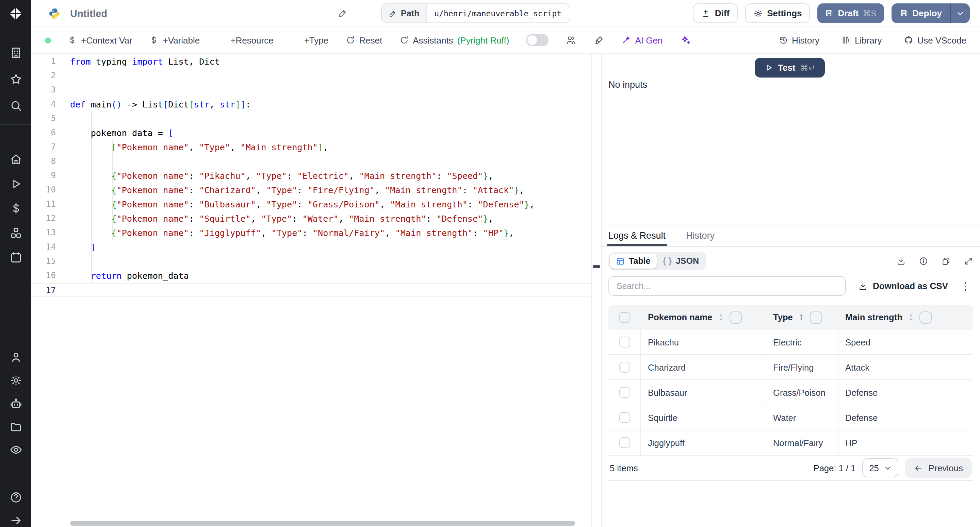 Image resolution: width=980 pixels, height=527 pixels. What do you see at coordinates (16, 14) in the screenshot?
I see `app-logo` at bounding box center [16, 14].